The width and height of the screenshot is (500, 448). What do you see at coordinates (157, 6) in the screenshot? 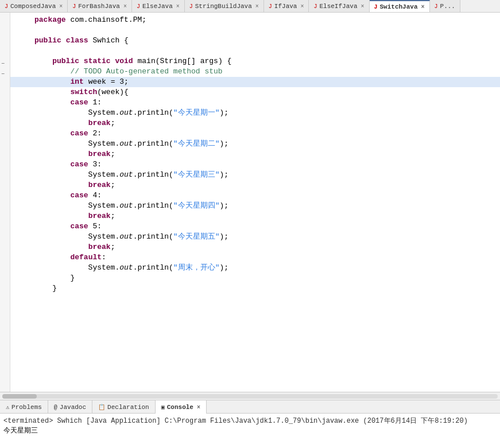
I see `tab-label: ElseJava` at bounding box center [157, 6].